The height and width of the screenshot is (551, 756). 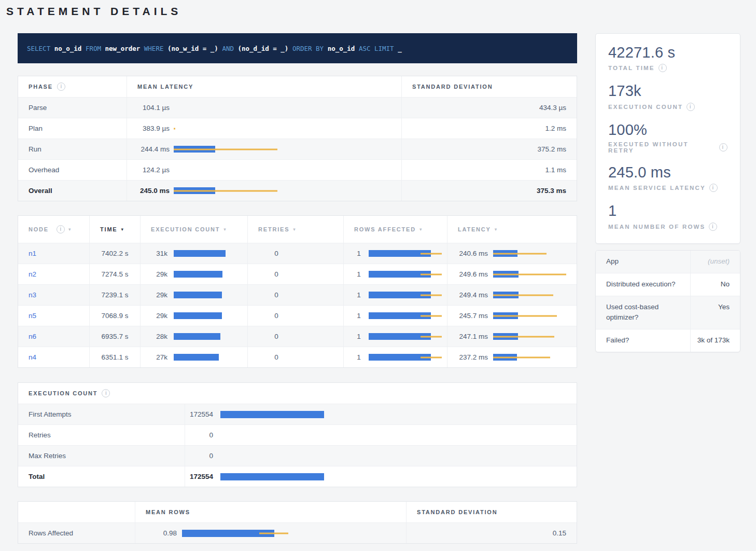 What do you see at coordinates (668, 178) in the screenshot?
I see `stat-mean-service-latency: 245.0 ms MEAN SERVICE LATENCYi` at bounding box center [668, 178].